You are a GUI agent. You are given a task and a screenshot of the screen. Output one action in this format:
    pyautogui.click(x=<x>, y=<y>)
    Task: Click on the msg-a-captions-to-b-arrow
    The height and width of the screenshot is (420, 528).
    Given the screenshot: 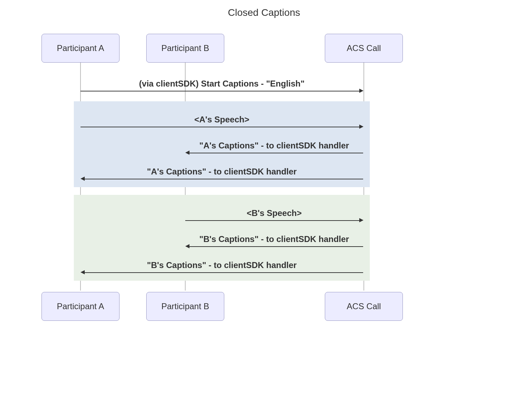 What is the action you would take?
    pyautogui.click(x=276, y=153)
    